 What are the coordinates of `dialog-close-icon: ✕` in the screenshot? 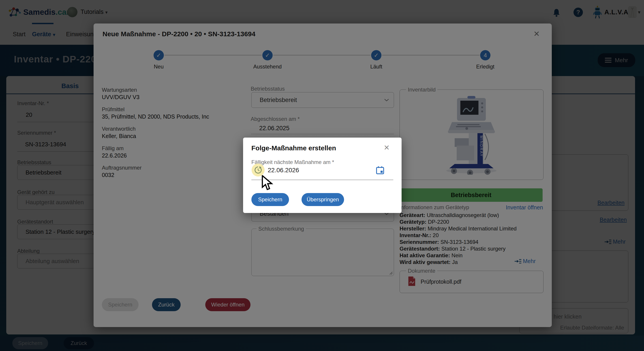 It's located at (387, 148).